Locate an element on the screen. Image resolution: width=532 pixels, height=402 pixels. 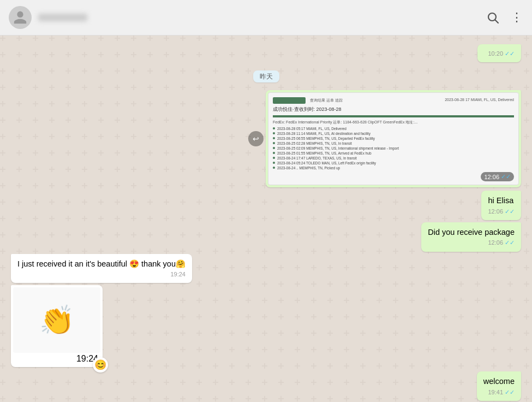
date-label: 昨天 is located at coordinates (266, 76).